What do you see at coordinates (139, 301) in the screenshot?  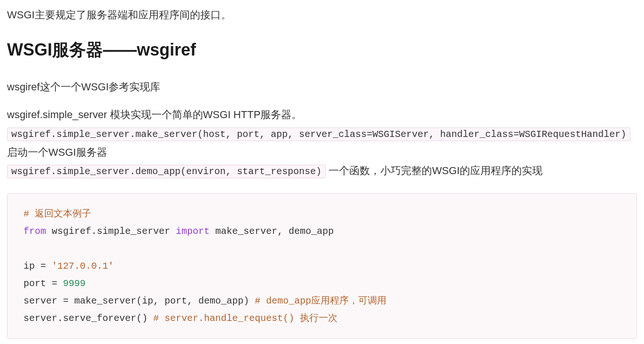 I see `code-assign-server: server = make_server(ip, port, demo_app)` at bounding box center [139, 301].